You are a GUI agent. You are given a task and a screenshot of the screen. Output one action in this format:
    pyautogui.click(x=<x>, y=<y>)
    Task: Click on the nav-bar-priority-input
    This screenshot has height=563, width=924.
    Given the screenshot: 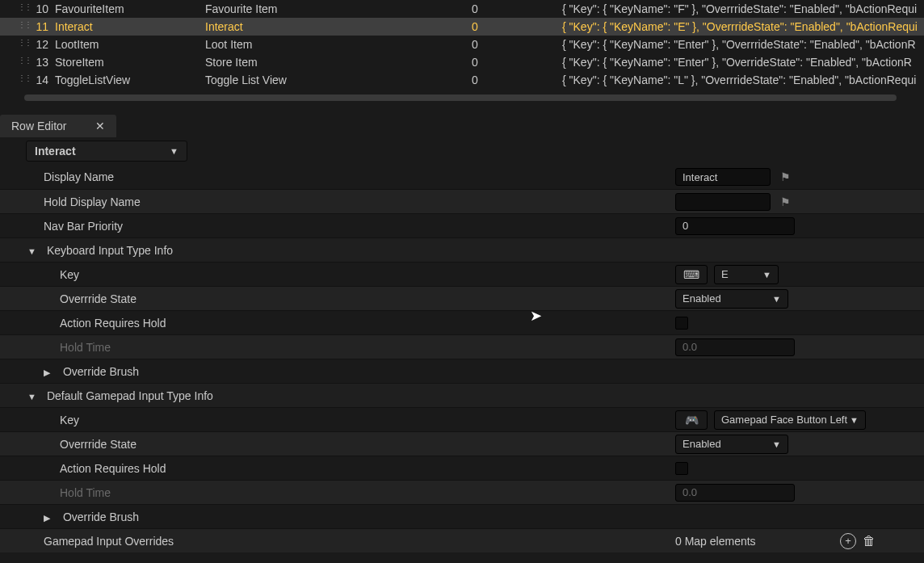 What is the action you would take?
    pyautogui.click(x=735, y=226)
    